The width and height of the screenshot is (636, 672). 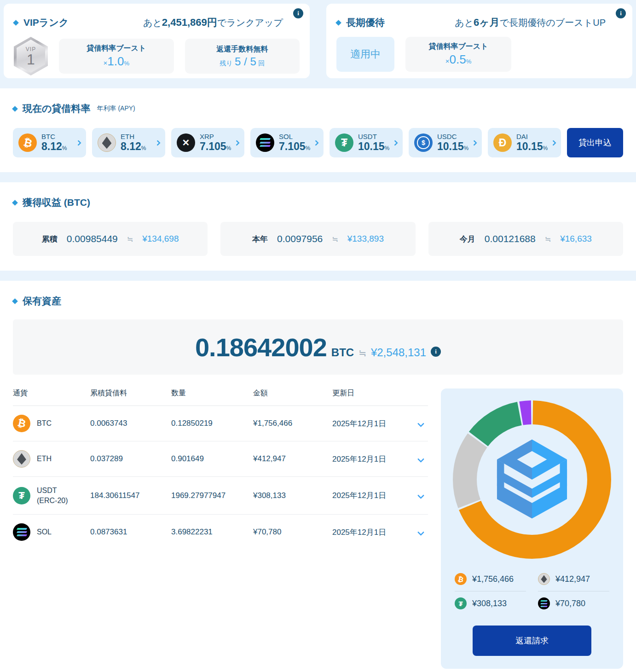 What do you see at coordinates (318, 347) in the screenshot?
I see `total-holdings-panel: 0.18642002 BTC ≒ ¥2,548,131 i` at bounding box center [318, 347].